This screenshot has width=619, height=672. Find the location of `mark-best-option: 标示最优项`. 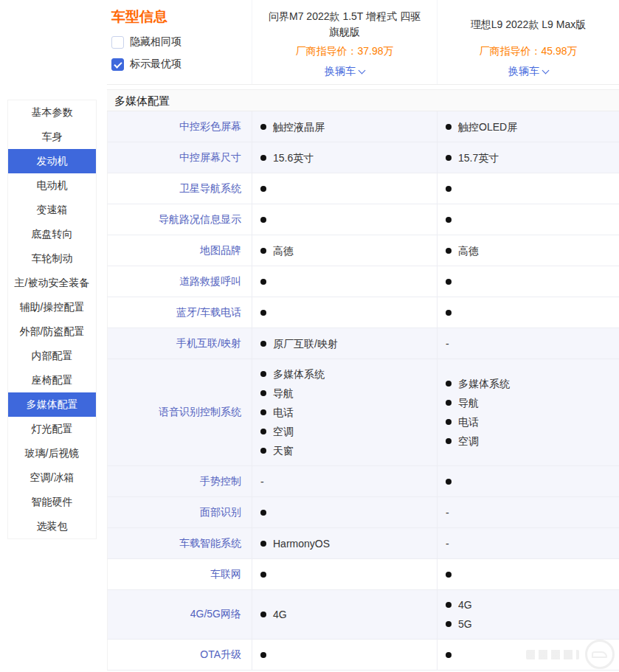

mark-best-option: 标示最优项 is located at coordinates (181, 64).